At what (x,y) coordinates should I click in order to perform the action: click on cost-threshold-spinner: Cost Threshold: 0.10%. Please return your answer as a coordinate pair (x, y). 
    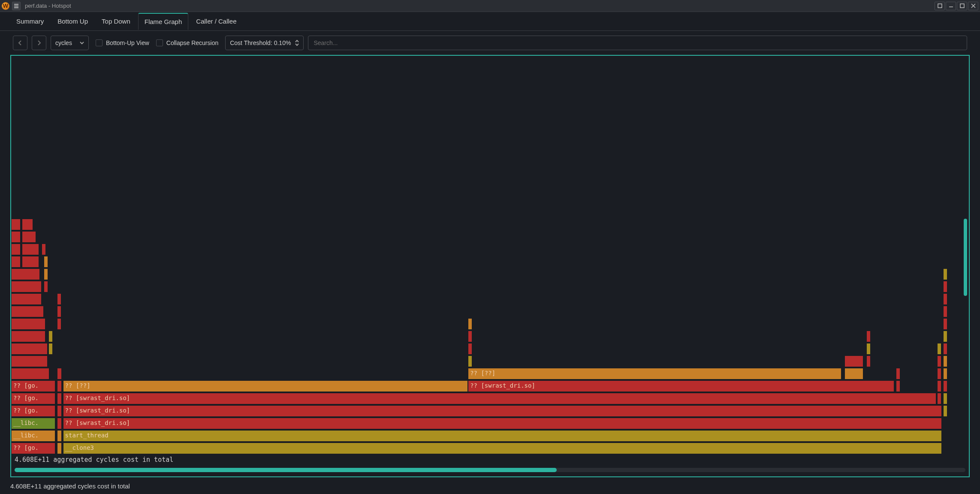
    Looking at the image, I should click on (264, 43).